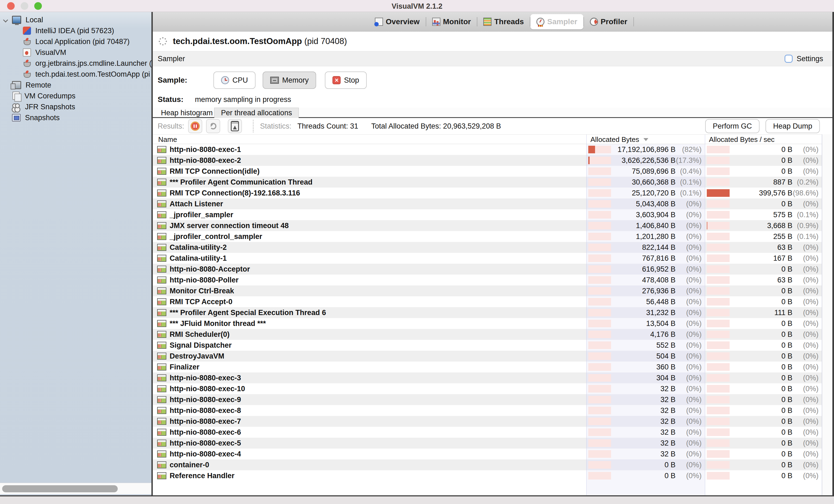 The height and width of the screenshot is (504, 834). Describe the element at coordinates (195, 126) in the screenshot. I see `pause-results-button` at that location.